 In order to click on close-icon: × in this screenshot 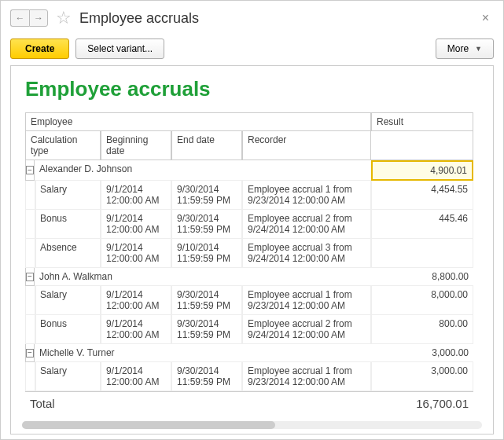, I will do `click(486, 17)`.